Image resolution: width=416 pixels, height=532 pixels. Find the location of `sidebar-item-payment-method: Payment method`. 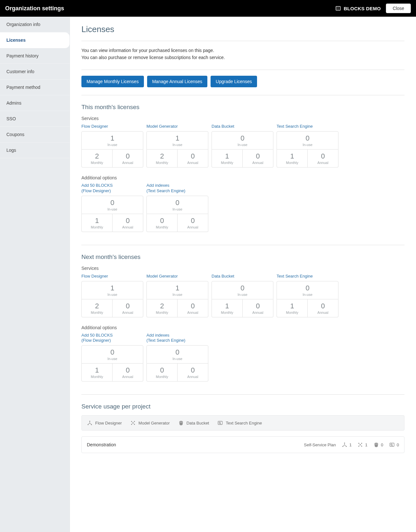

sidebar-item-payment-method: Payment method is located at coordinates (35, 87).